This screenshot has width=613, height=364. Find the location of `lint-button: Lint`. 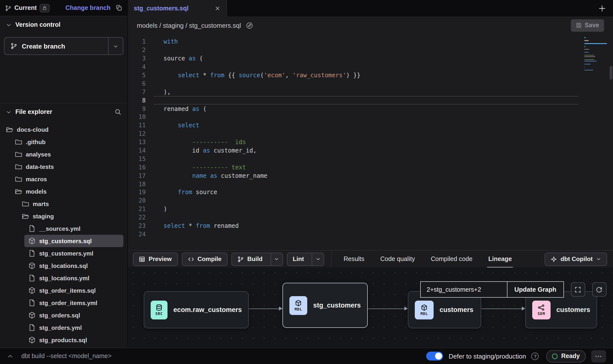

lint-button: Lint is located at coordinates (306, 259).